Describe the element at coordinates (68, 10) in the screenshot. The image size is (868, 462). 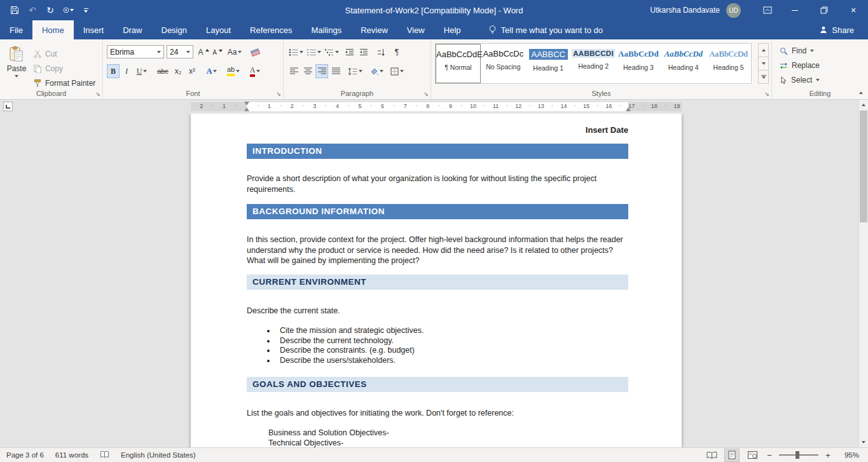
I see `touch-mouse-mode-button` at that location.